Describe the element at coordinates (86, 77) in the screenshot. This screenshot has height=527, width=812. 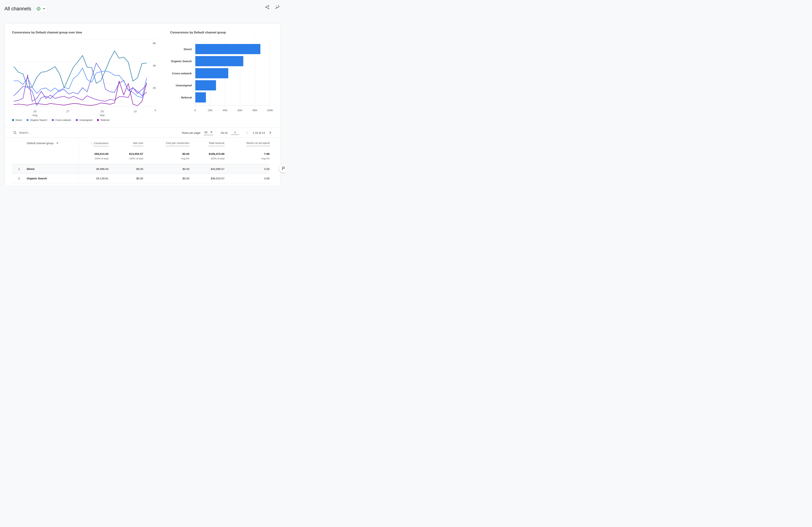
I see `line-chart: 6K4K2K020Aug2703Sep10` at that location.